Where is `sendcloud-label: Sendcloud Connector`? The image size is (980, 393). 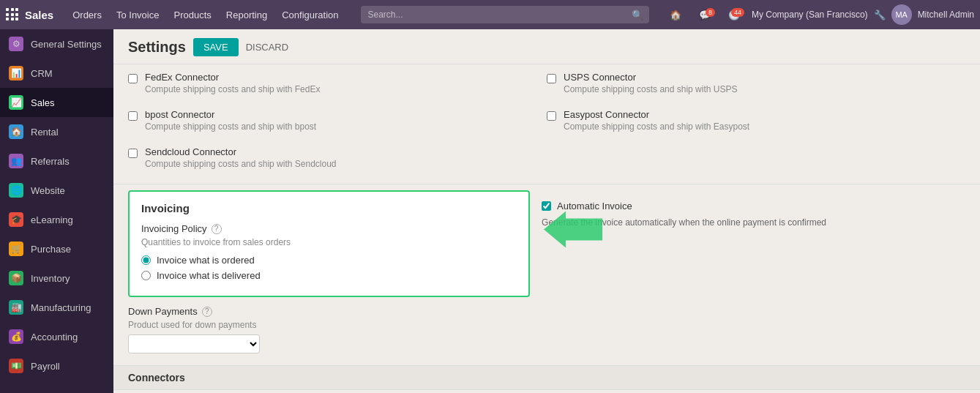
sendcloud-label: Sendcloud Connector is located at coordinates (241, 152).